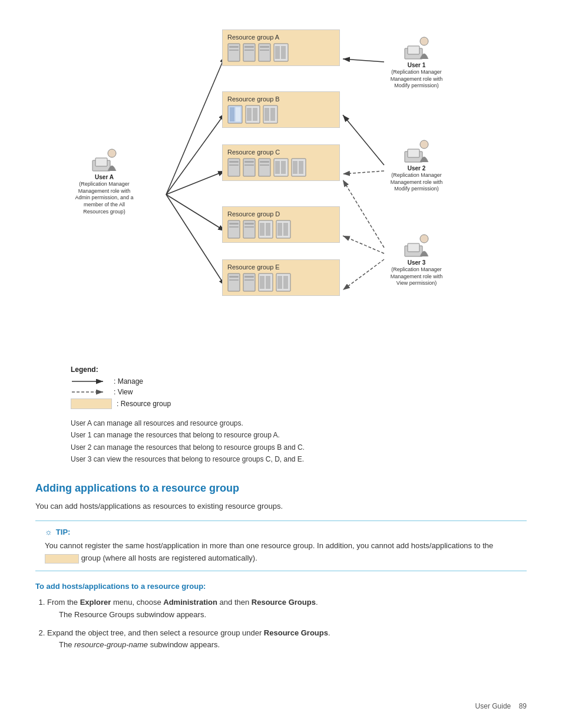 This screenshot has width=562, height=728. What do you see at coordinates (299, 442) in the screenshot?
I see `diagram-notes: User A can manage all resources and reso…` at bounding box center [299, 442].